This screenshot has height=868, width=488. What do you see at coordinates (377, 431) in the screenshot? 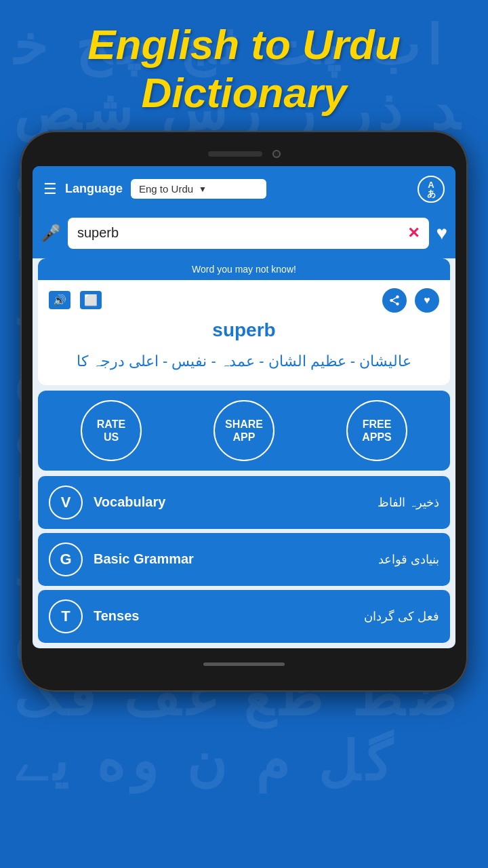
I see `free-apps-button: FREEAPPS` at bounding box center [377, 431].